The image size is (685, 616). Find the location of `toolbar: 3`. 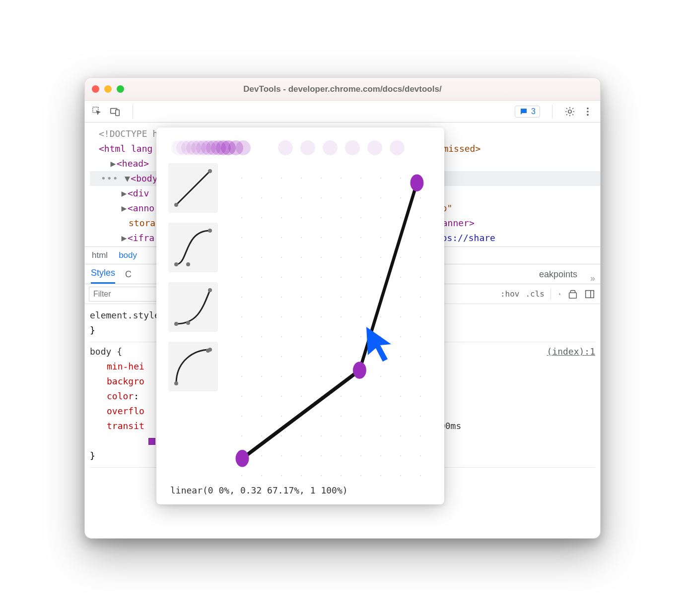

toolbar: 3 is located at coordinates (342, 112).